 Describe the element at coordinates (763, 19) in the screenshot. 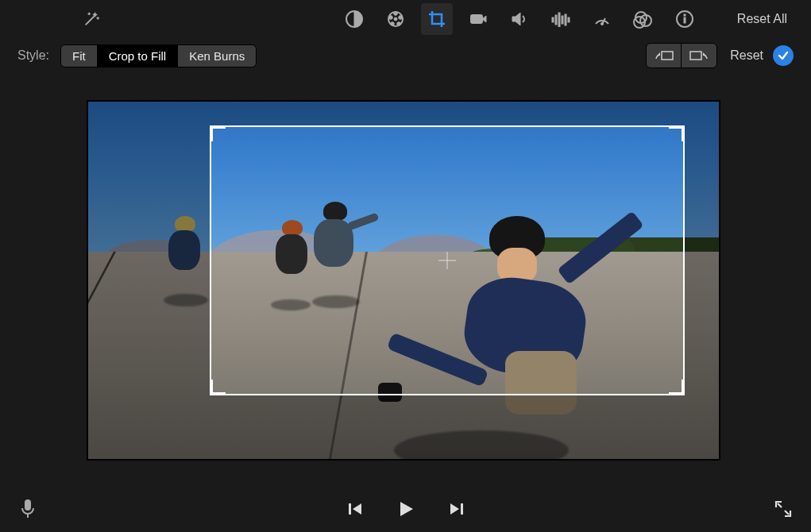

I see `reset-all-button: Reset All` at that location.